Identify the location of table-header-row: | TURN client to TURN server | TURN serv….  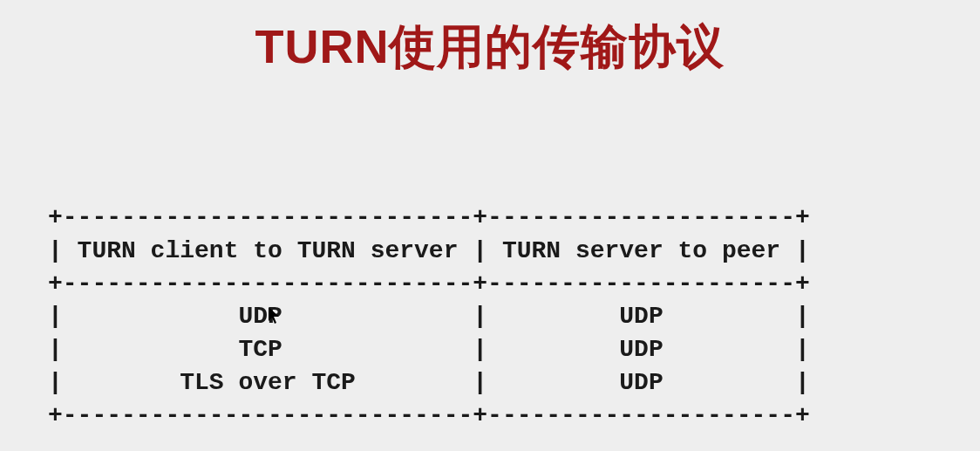
(429, 251).